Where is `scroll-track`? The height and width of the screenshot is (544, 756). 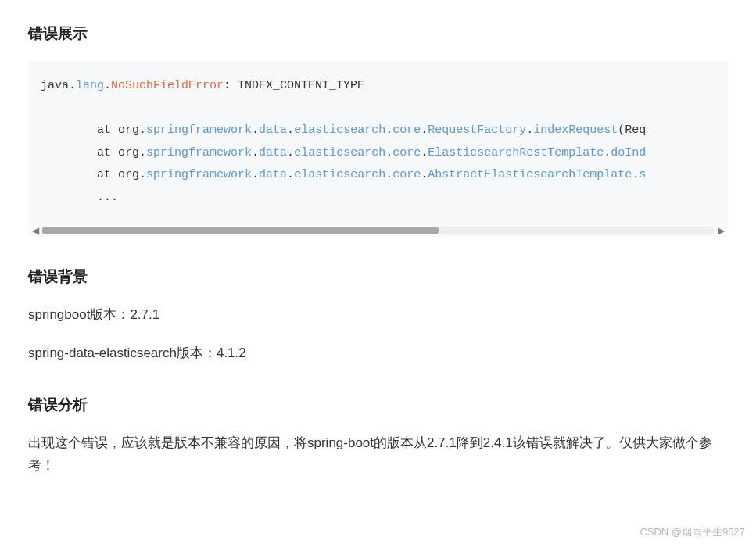 scroll-track is located at coordinates (378, 231).